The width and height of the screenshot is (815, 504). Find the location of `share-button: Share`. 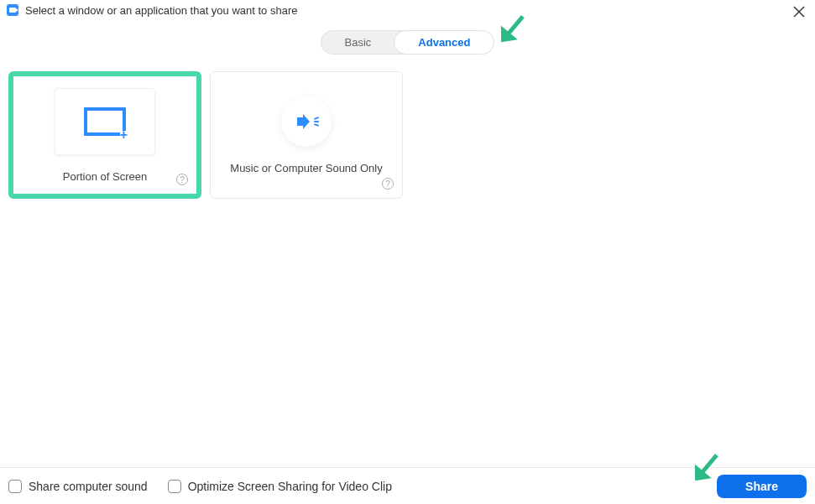

share-button: Share is located at coordinates (762, 486).